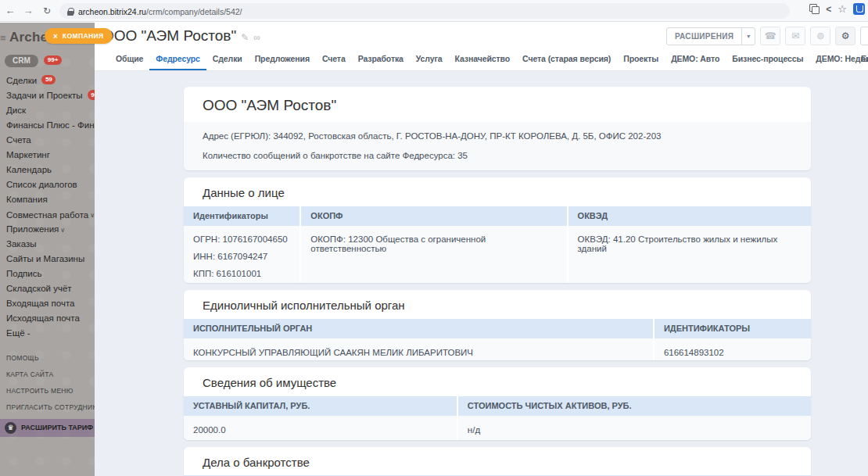 The image size is (868, 476). Describe the element at coordinates (47, 383) in the screenshot. I see `sidebar-footer: ПОМОЩЬ КАРТА САЙТА НАСТРОИТЬ МЕНЮ ПРИГЛА…` at that location.